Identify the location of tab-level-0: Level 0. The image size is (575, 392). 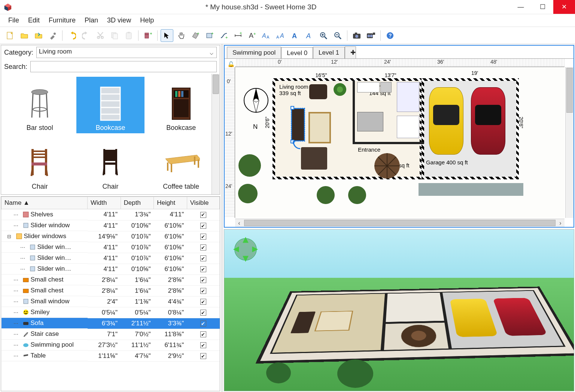
(297, 53).